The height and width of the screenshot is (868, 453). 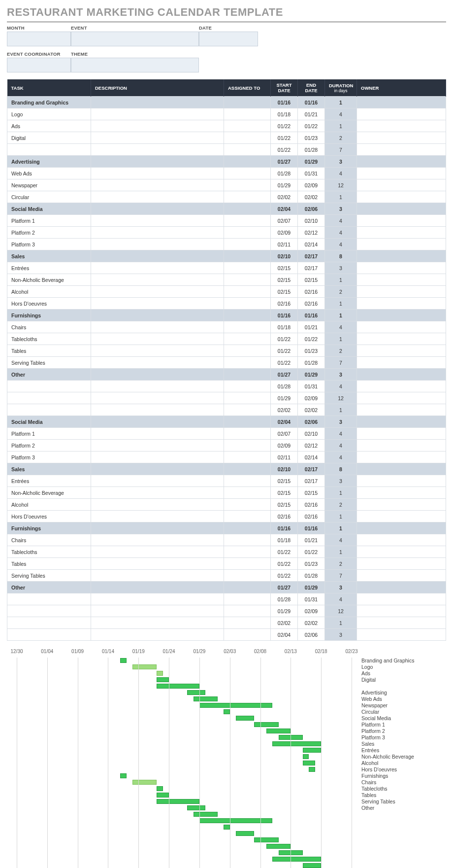 What do you see at coordinates (403, 725) in the screenshot?
I see `legend-item: Platform 1` at bounding box center [403, 725].